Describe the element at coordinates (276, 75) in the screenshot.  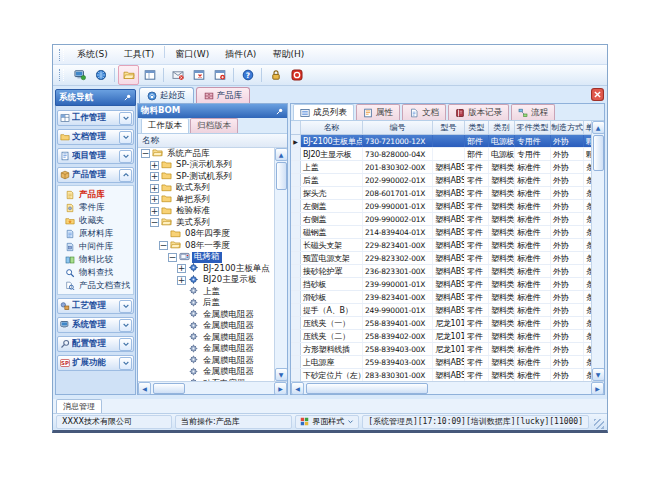
I see `lock-button` at that location.